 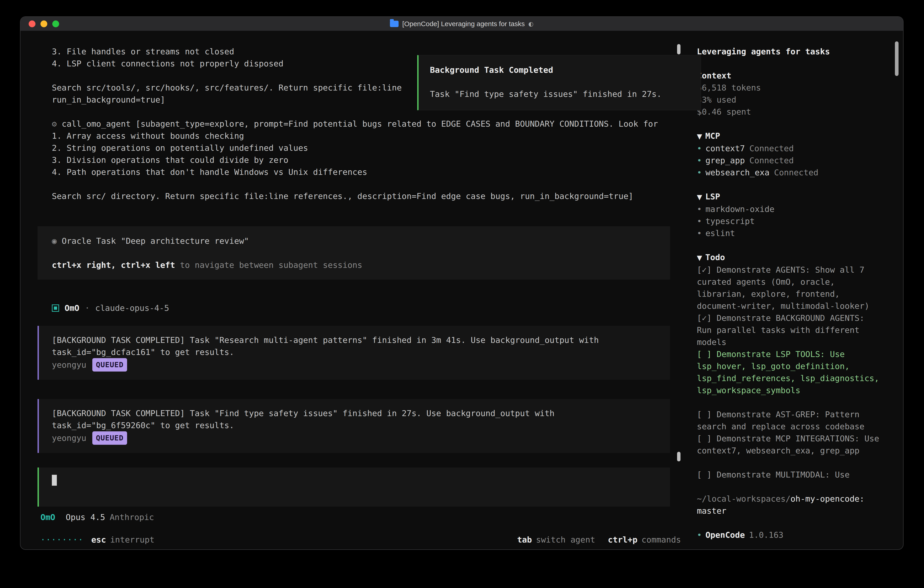 What do you see at coordinates (354, 426) in the screenshot?
I see `background-task-message: [BACKGROUND TASK COMPLETED] Task "Find t…` at bounding box center [354, 426].